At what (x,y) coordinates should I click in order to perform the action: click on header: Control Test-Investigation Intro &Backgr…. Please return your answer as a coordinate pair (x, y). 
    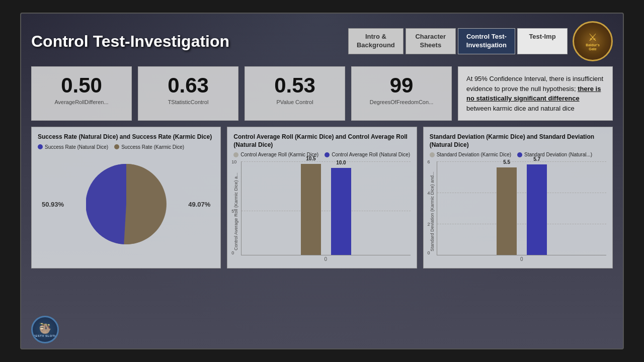
    Looking at the image, I should click on (322, 40).